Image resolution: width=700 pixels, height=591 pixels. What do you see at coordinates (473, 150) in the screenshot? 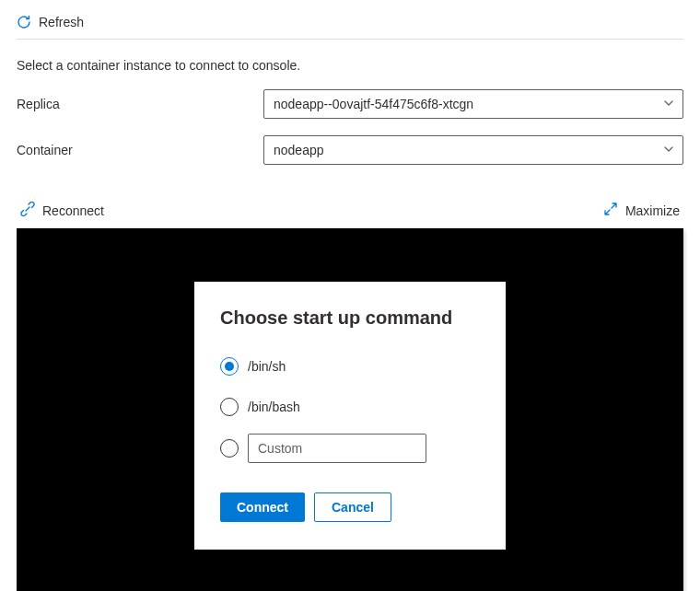
I see `container-select: nodeapp` at bounding box center [473, 150].